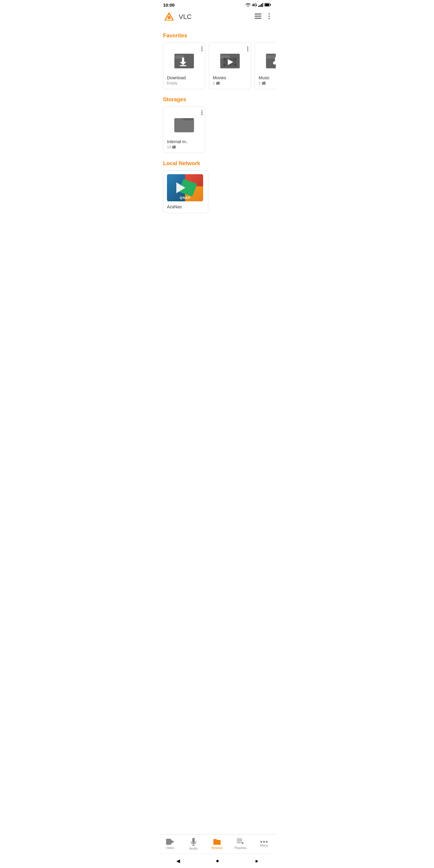 The height and width of the screenshot is (868, 434). Describe the element at coordinates (186, 192) in the screenshot. I see `azanas-card: QNAP AzaNas` at that location.